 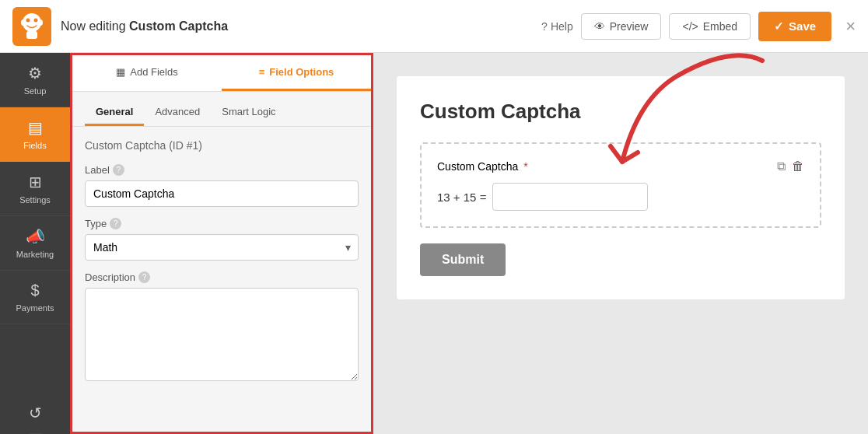 I want to click on topbar: Now editing Custom Captcha ? Help 👁 Prev…, so click(x=434, y=26).